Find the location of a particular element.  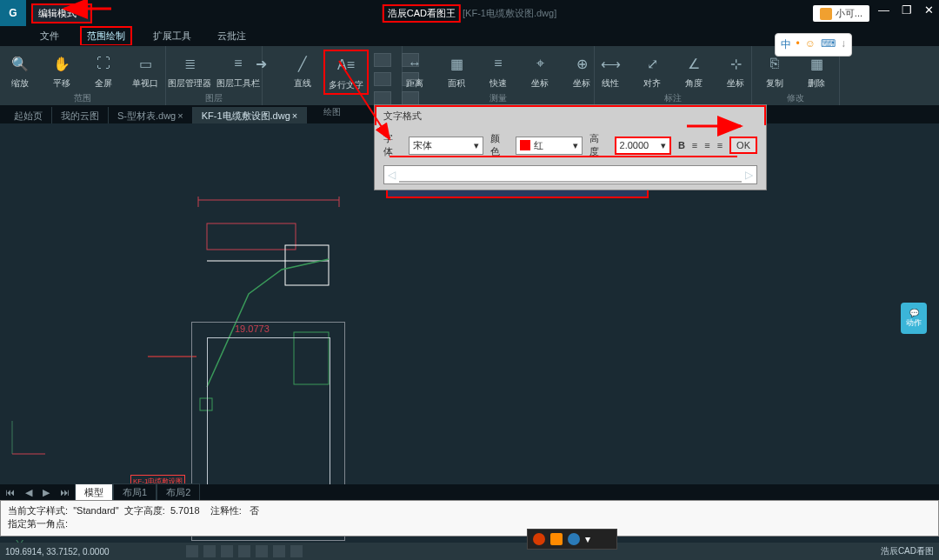

color-label: 颜色 is located at coordinates (499, 145).